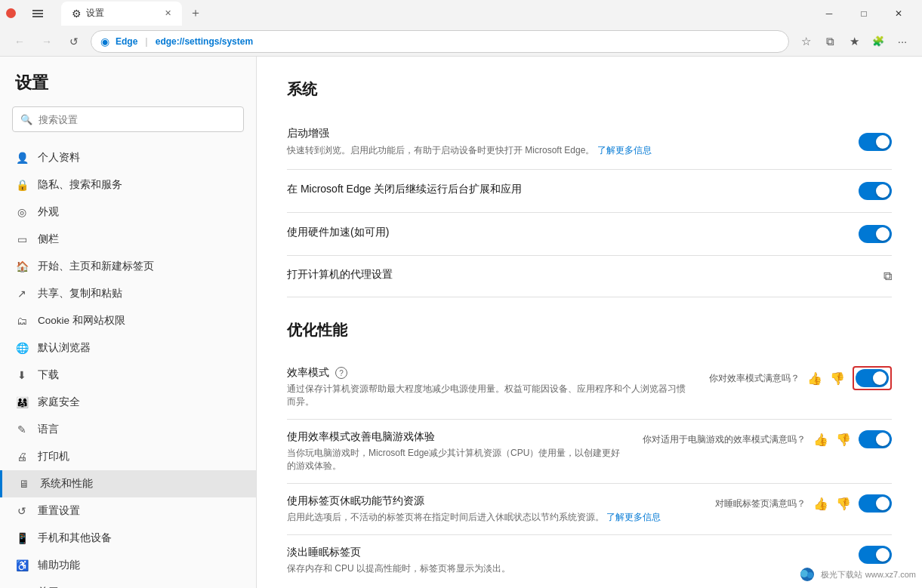  I want to click on gaming-thumbs-up-icon: 👍, so click(821, 439).